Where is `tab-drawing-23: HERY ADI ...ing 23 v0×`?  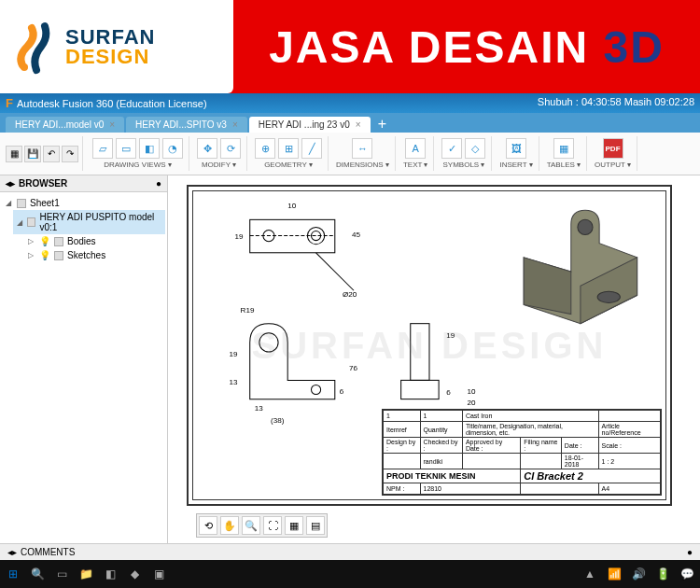
tab-drawing-23: HERY ADI ...ing 23 v0× is located at coordinates (310, 125).